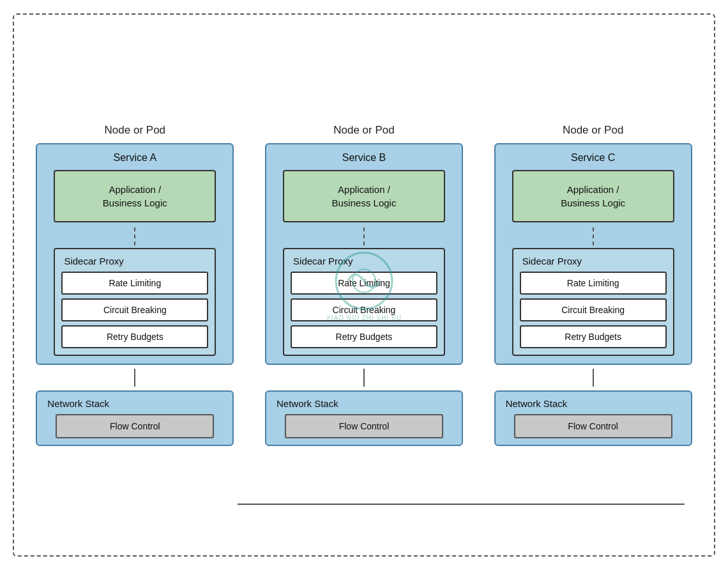  Describe the element at coordinates (135, 196) in the screenshot. I see `app-logic-box-a: Application /Business Logic` at that location.